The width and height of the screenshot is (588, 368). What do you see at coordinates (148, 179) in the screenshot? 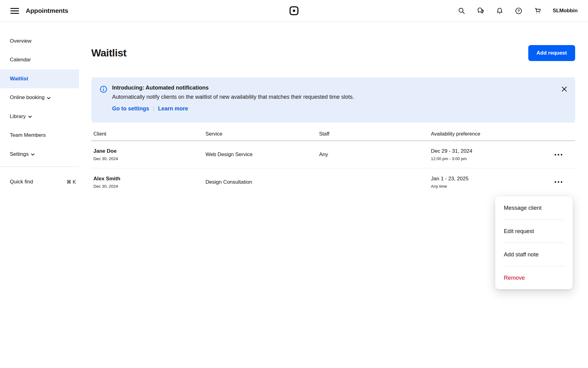
I see `client-name: Alex Smith` at bounding box center [148, 179].